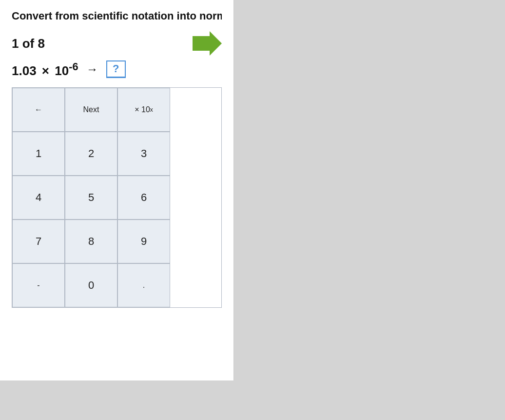 This screenshot has width=505, height=420. What do you see at coordinates (144, 154) in the screenshot?
I see `key-3: 3` at bounding box center [144, 154].